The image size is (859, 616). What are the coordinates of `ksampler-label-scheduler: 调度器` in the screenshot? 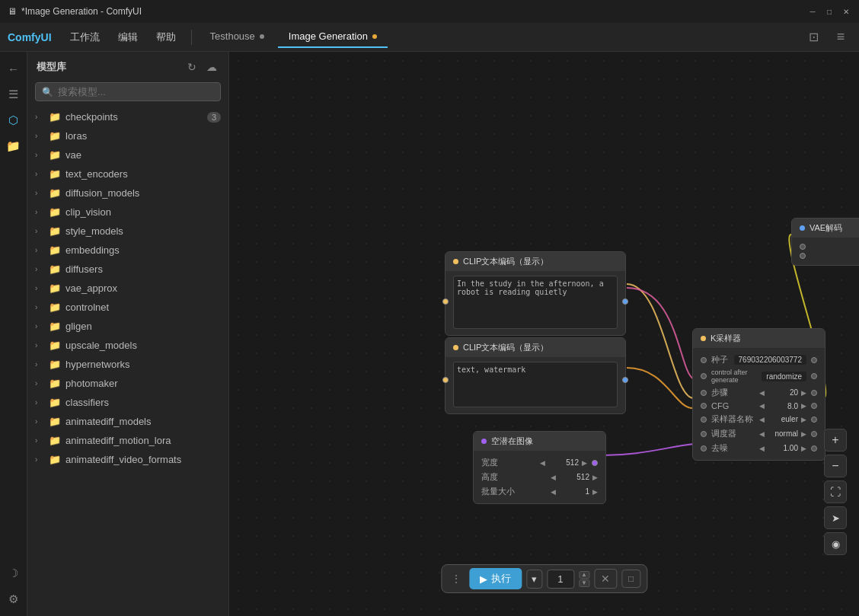 It's located at (733, 434).